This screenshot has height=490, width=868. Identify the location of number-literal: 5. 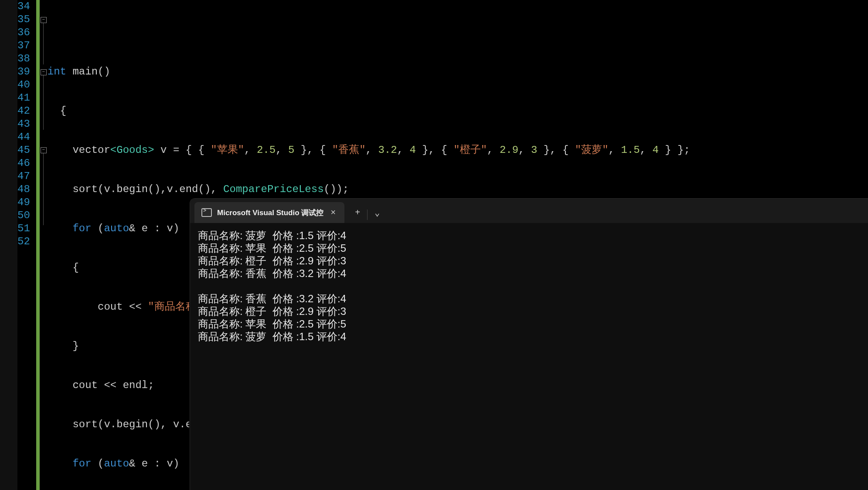
(291, 150).